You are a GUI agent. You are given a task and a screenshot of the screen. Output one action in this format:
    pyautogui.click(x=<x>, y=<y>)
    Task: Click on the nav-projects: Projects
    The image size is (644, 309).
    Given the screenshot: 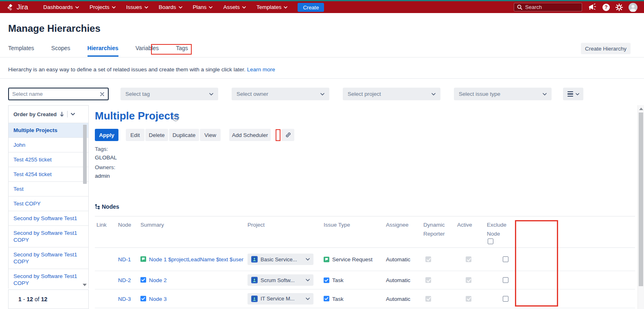 What is the action you would take?
    pyautogui.click(x=103, y=7)
    